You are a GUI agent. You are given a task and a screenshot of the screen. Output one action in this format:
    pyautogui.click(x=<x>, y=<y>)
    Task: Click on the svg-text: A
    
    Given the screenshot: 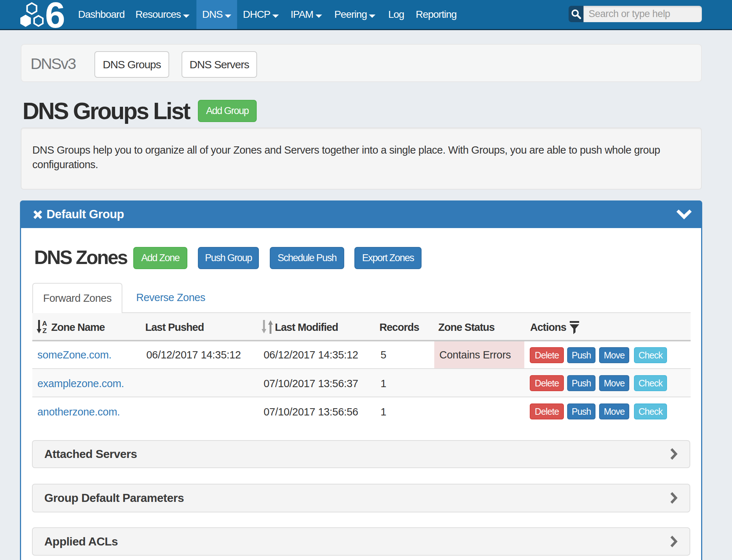 What is the action you would take?
    pyautogui.click(x=45, y=323)
    